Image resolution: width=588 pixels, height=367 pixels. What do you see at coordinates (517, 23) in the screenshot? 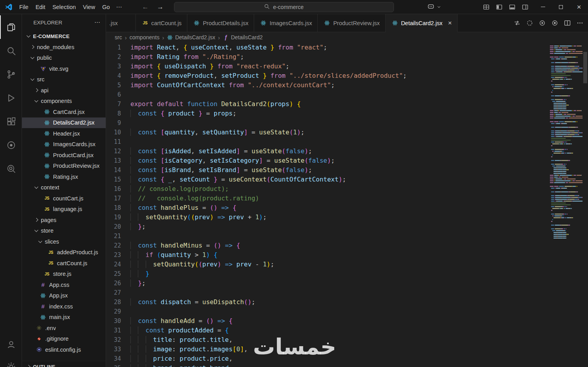
I see `open-changes-icon` at bounding box center [517, 23].